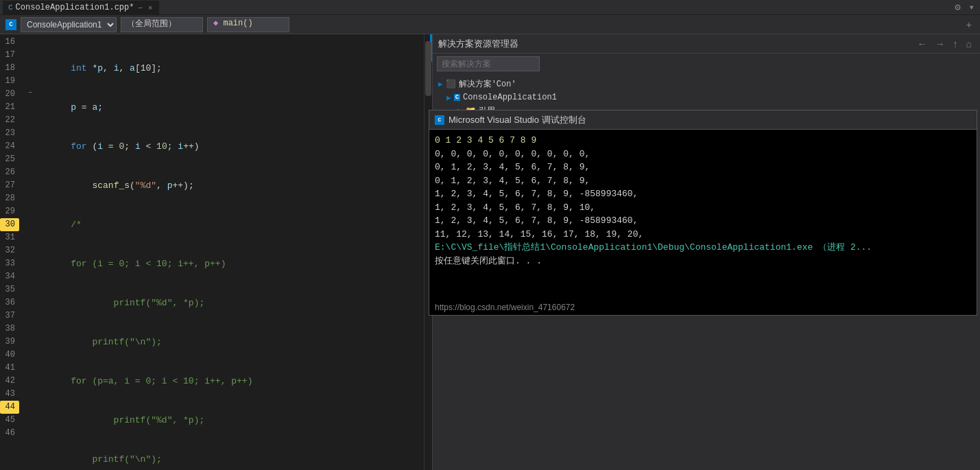  Describe the element at coordinates (706, 64) in the screenshot. I see `search-area` at that location.